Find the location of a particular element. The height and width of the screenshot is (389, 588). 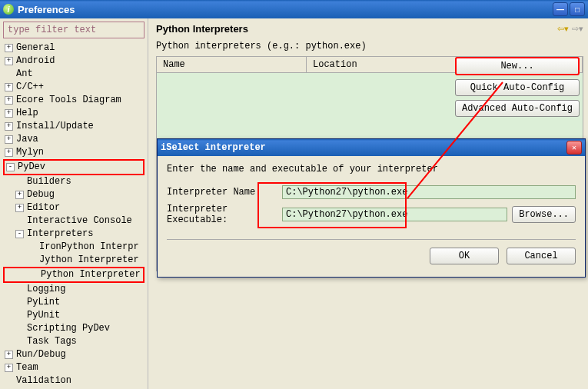

column-header-name: Name is located at coordinates (232, 65).